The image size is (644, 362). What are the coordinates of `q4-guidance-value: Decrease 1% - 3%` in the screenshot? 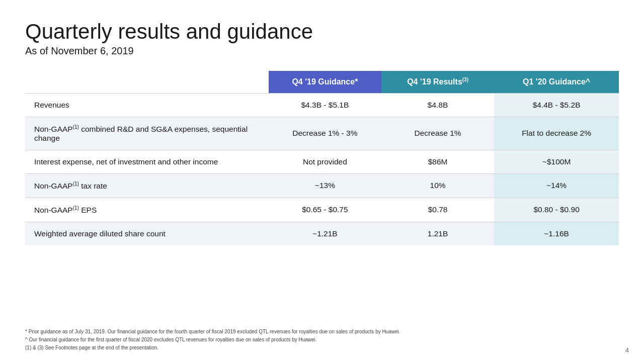 It's located at (325, 133).